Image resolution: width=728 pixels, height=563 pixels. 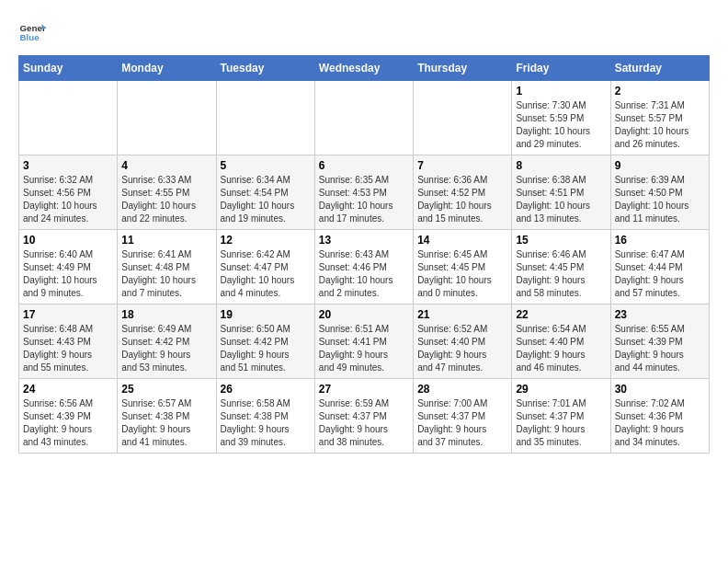 What do you see at coordinates (68, 193) in the screenshot?
I see `calendar-cell: 3Sunrise: 6:32 AMSunset: 4:56 PMDaylight…` at bounding box center [68, 193].